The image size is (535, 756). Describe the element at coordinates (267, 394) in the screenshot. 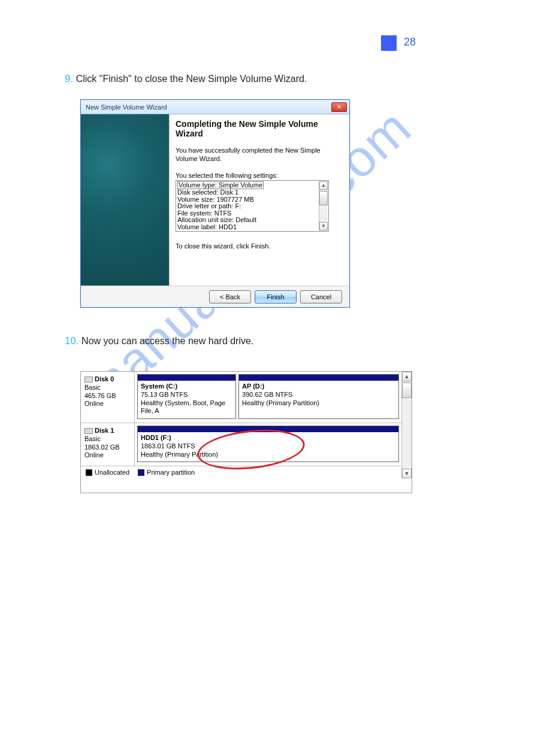

I see `volume-d-size: 390.62 GB NTFS` at that location.